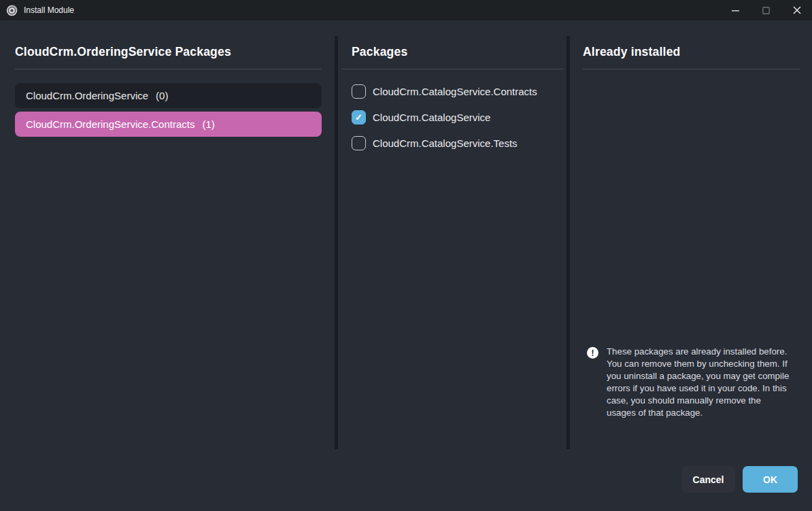 Image resolution: width=812 pixels, height=511 pixels. What do you see at coordinates (453, 99) in the screenshot?
I see `packages-panel: Packages CloudCrm.CatalogService.Contrac…` at bounding box center [453, 99].